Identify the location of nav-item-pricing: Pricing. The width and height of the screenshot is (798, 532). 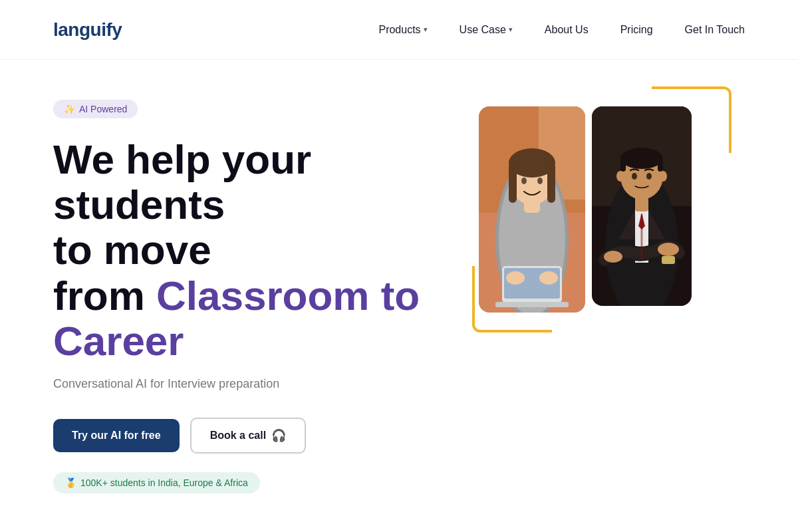
(637, 30).